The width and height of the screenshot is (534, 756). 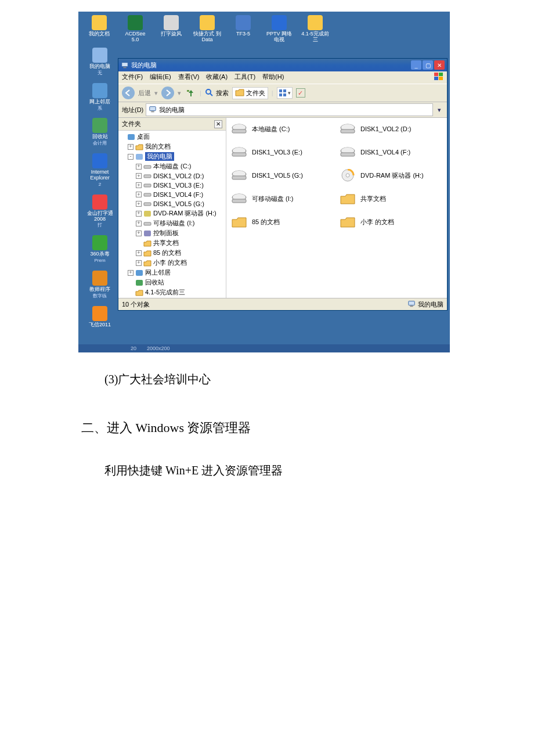 What do you see at coordinates (132, 78) in the screenshot?
I see `menu-item: 文件(F)` at bounding box center [132, 78].